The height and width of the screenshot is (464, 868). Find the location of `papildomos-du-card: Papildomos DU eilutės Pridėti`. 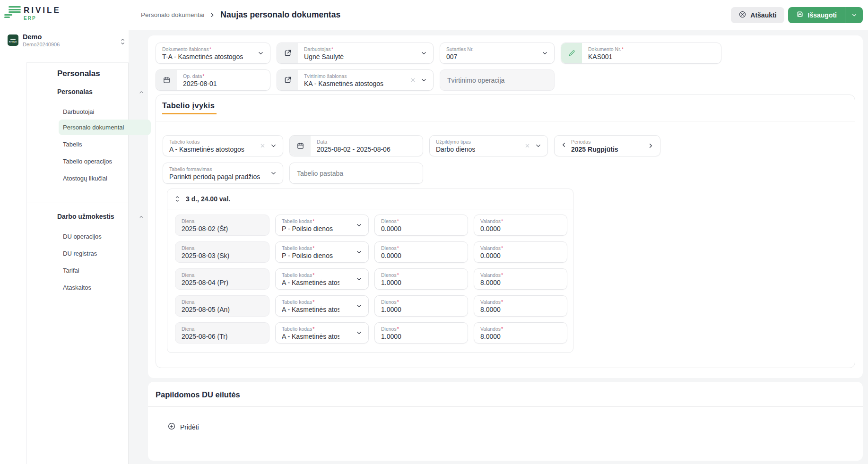

papildomos-du-card: Papildomos DU eilutės Pridėti is located at coordinates (505, 421).